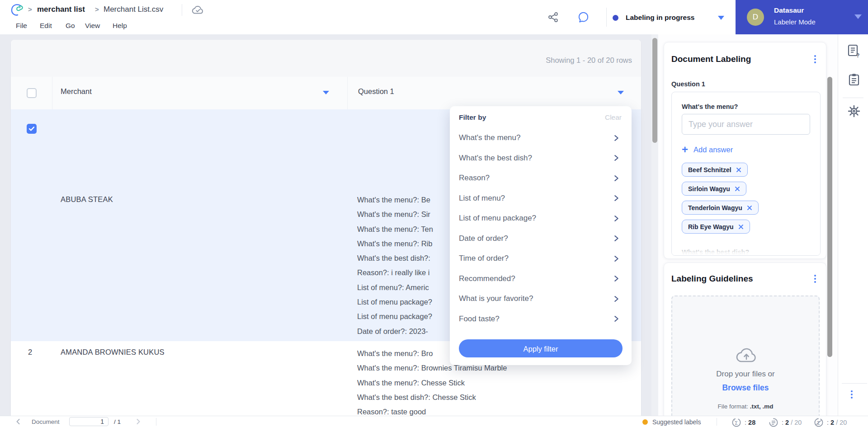 The width and height of the screenshot is (868, 427). What do you see at coordinates (490, 138) in the screenshot?
I see `filter-item-label: What's the menu?` at bounding box center [490, 138].